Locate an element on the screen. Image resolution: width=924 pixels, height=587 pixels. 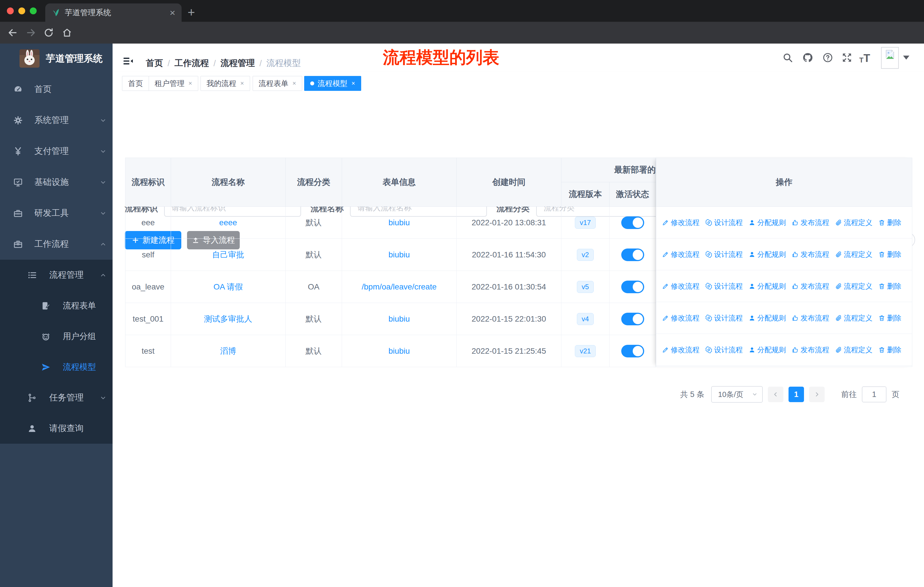
sidebar-item-请假查询: 请假查询 is located at coordinates (56, 428).